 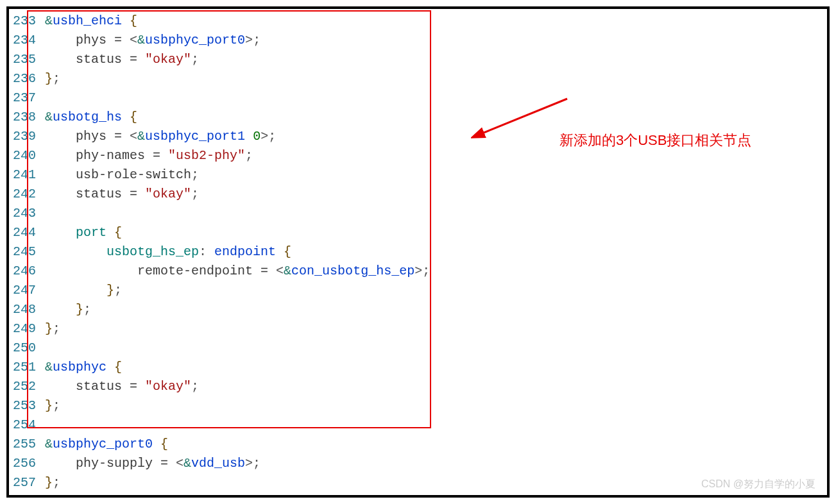 I want to click on line-number: 253, so click(x=29, y=406).